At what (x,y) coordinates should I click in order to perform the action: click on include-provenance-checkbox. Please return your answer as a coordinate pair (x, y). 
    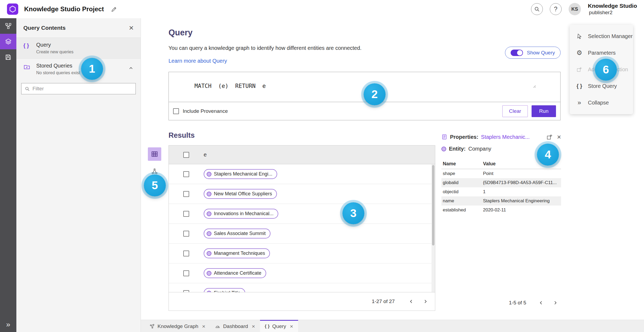
    Looking at the image, I should click on (176, 111).